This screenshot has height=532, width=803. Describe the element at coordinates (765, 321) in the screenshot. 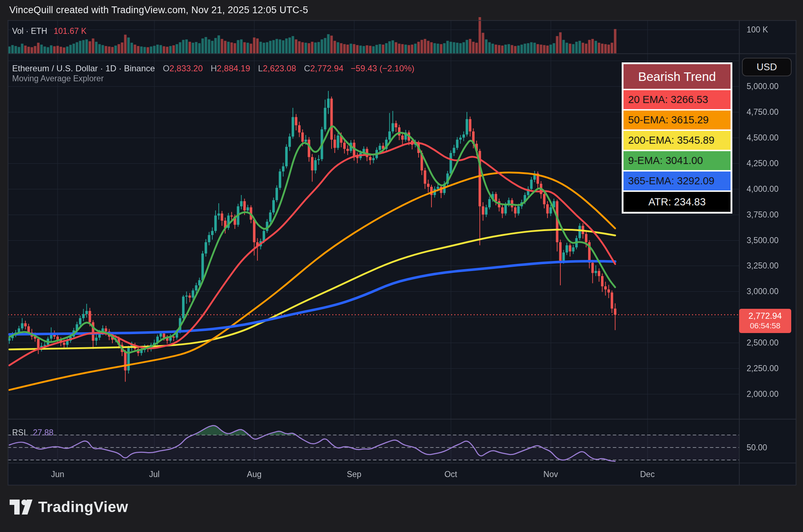

I see `last-price-badge: 2,772.94 06:54:58` at that location.